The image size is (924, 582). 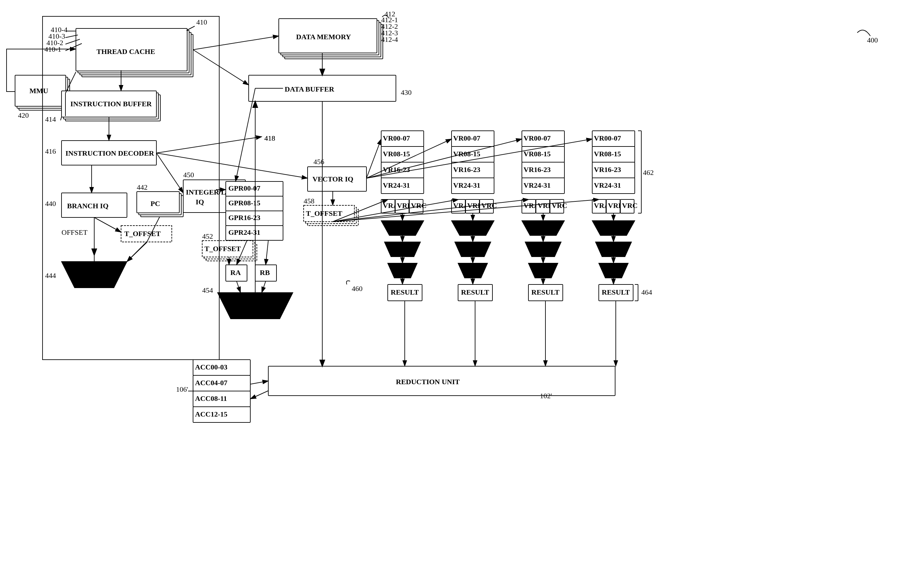 What do you see at coordinates (309, 201) in the screenshot?
I see `label-458: 458` at bounding box center [309, 201].